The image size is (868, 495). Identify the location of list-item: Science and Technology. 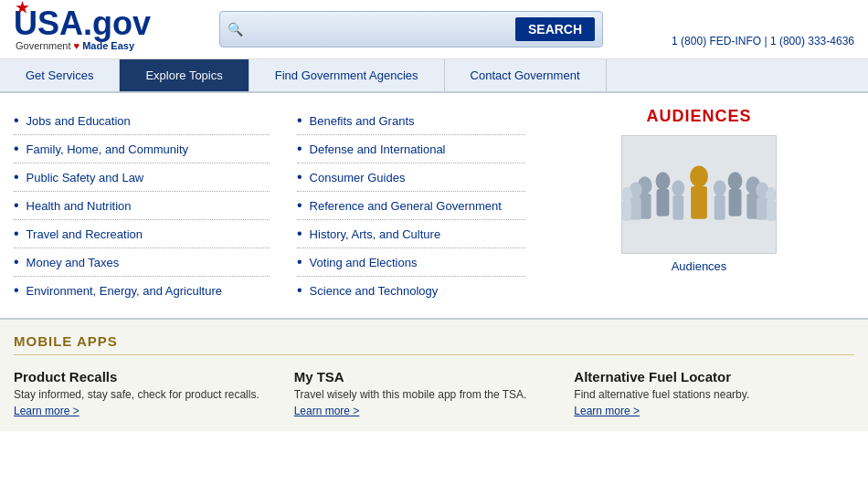
(411, 290).